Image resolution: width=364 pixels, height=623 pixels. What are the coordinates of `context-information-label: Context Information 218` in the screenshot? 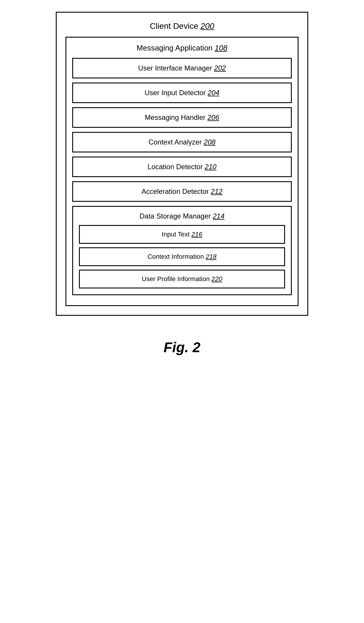 It's located at (182, 257).